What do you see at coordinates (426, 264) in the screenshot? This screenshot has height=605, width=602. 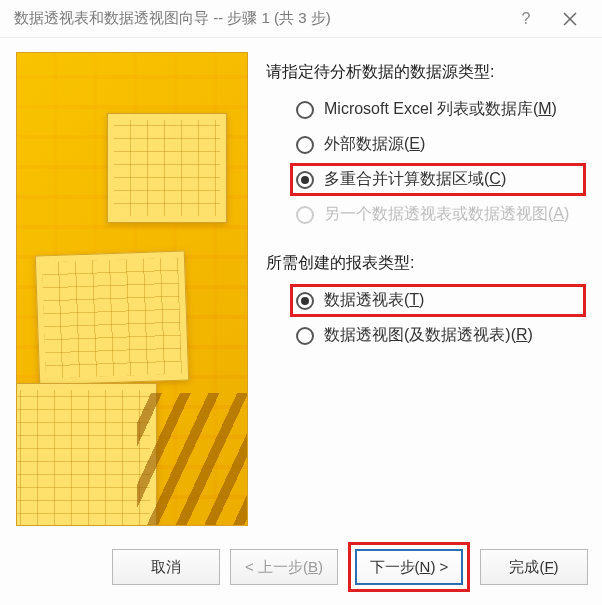 I see `report-type-label: 所需创建的报表类型:` at bounding box center [426, 264].